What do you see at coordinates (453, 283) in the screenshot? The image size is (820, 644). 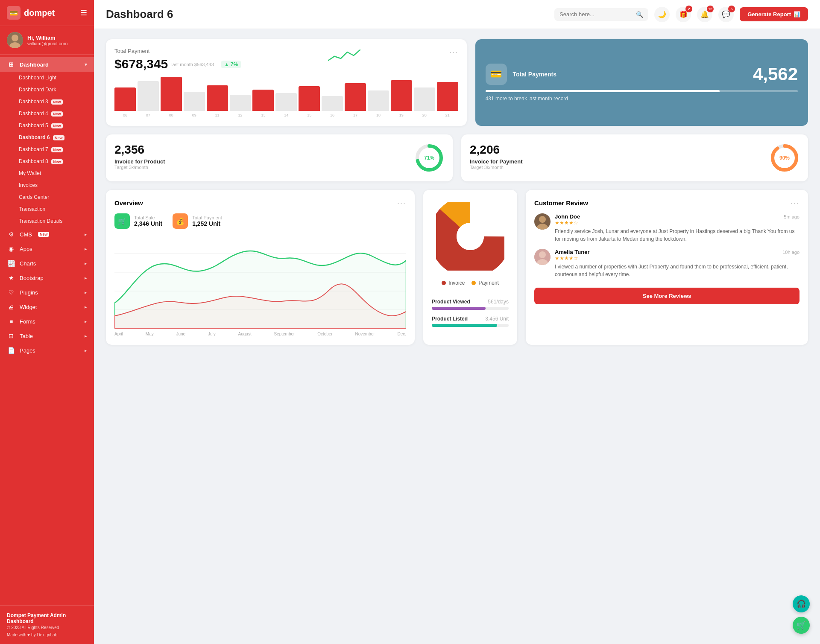 I see `invoice-legend: Invoice` at bounding box center [453, 283].